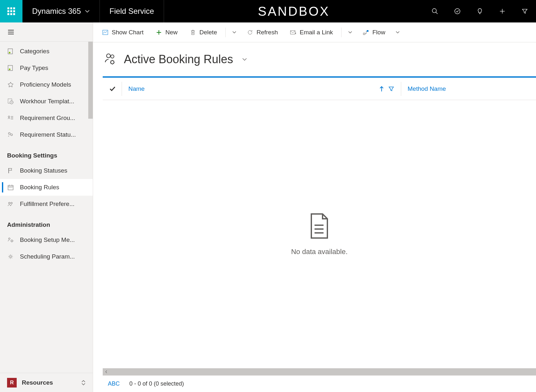 The width and height of the screenshot is (536, 392). Describe the element at coordinates (157, 384) in the screenshot. I see `record-count: 0 - 0 of 0 (0 selected)` at that location.